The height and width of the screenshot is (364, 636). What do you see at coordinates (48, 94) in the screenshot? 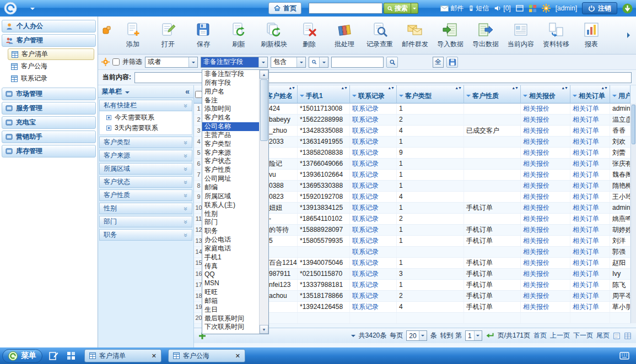
I see `sidebar-group: 市场管理` at bounding box center [48, 94].